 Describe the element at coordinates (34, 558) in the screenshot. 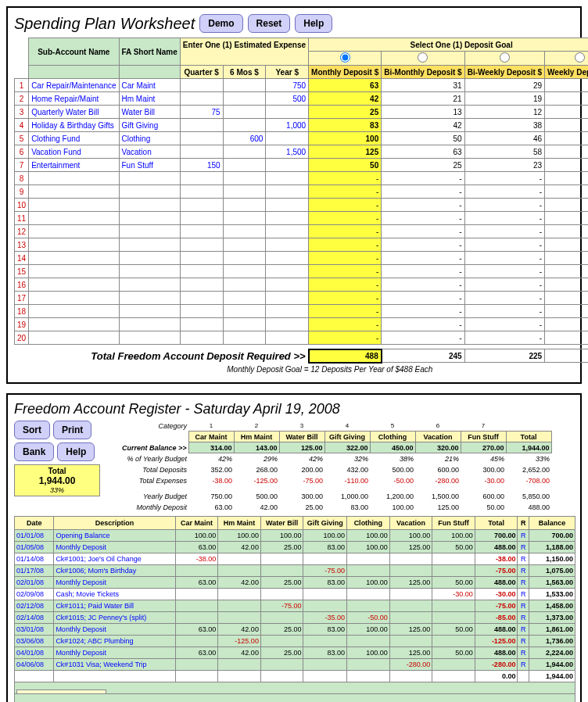

I see `date-cell: 01/14/08` at that location.